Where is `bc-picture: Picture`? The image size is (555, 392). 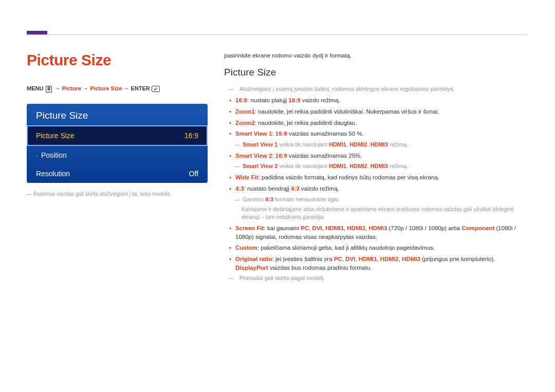 bc-picture: Picture is located at coordinates (72, 88).